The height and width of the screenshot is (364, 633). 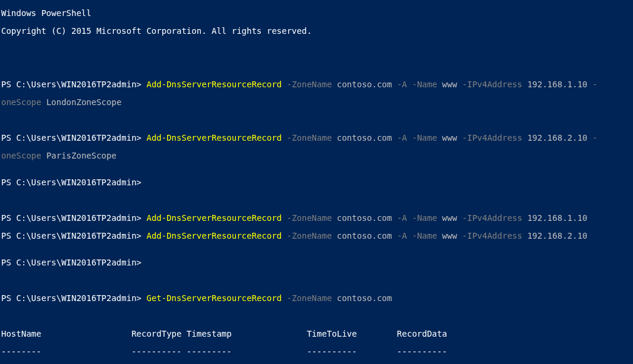 What do you see at coordinates (316, 183) in the screenshot?
I see `prompt-empty: PS C:\Users\WIN2016TP2admin>` at bounding box center [316, 183].